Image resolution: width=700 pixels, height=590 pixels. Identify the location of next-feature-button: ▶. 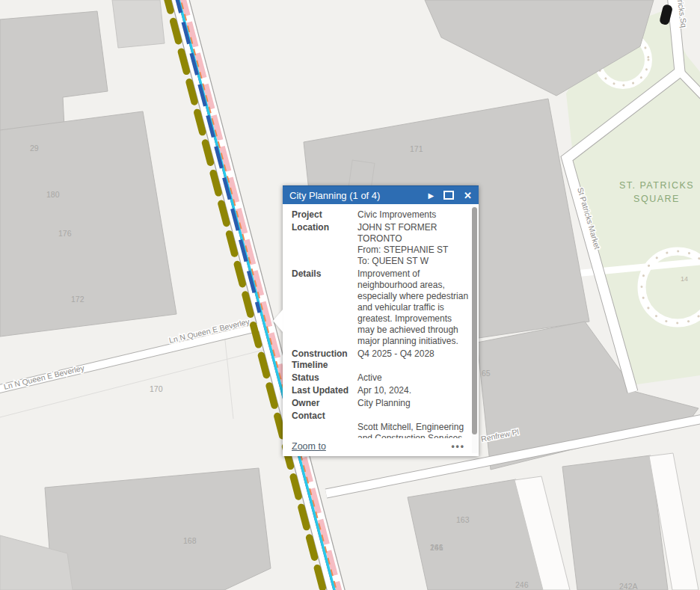
(431, 196).